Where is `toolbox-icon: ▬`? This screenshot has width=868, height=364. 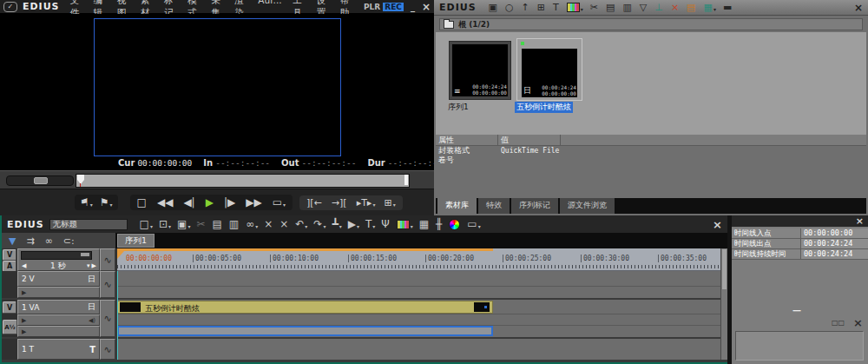
toolbox-icon: ▬ is located at coordinates (727, 7).